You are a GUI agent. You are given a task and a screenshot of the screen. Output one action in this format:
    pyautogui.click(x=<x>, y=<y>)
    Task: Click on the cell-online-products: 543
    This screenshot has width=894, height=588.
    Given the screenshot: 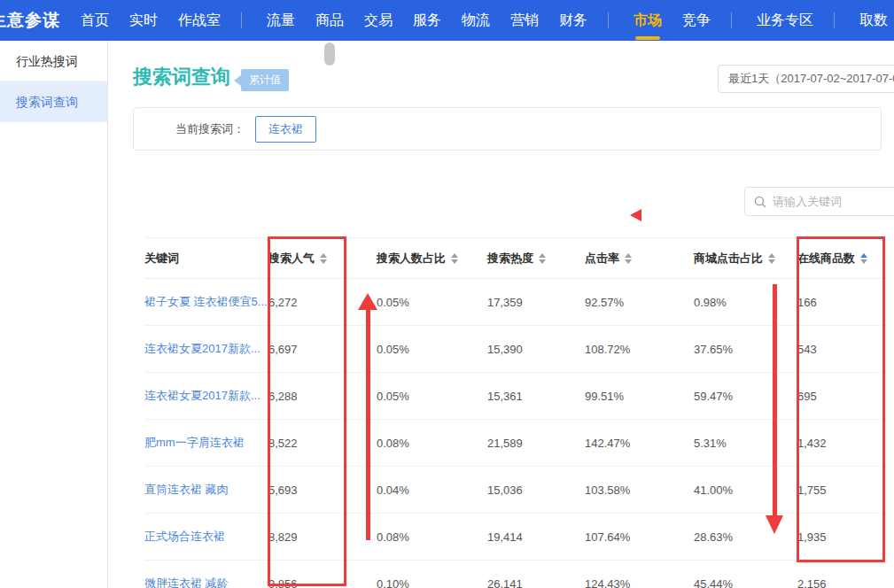 What is the action you would take?
    pyautogui.click(x=842, y=349)
    